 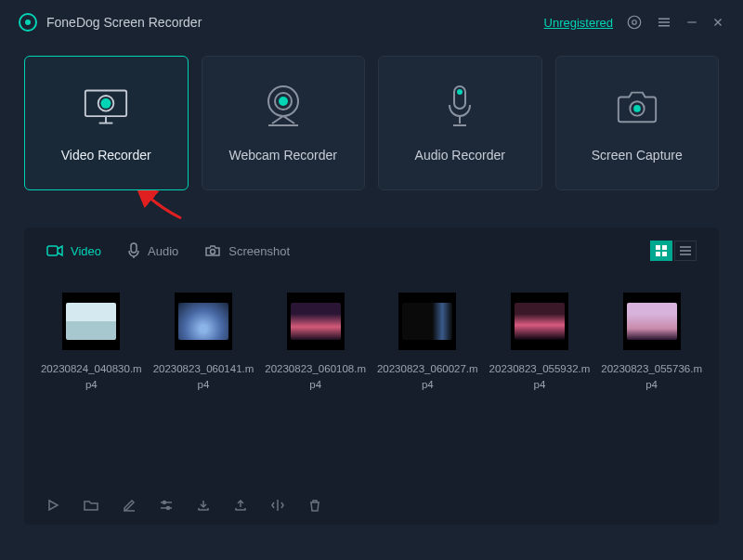 What do you see at coordinates (283, 155) in the screenshot?
I see `mode-label: Webcam Recorder` at bounding box center [283, 155].